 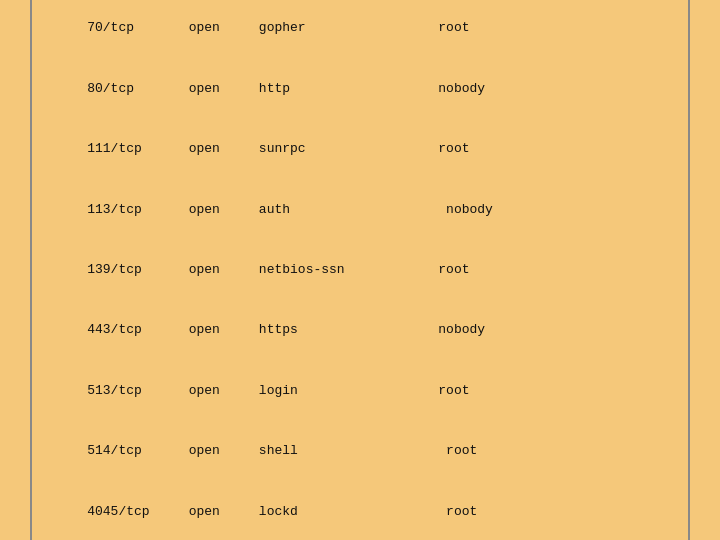 I want to click on port-row-2: 80/tcp open http nobody, so click(x=286, y=88).